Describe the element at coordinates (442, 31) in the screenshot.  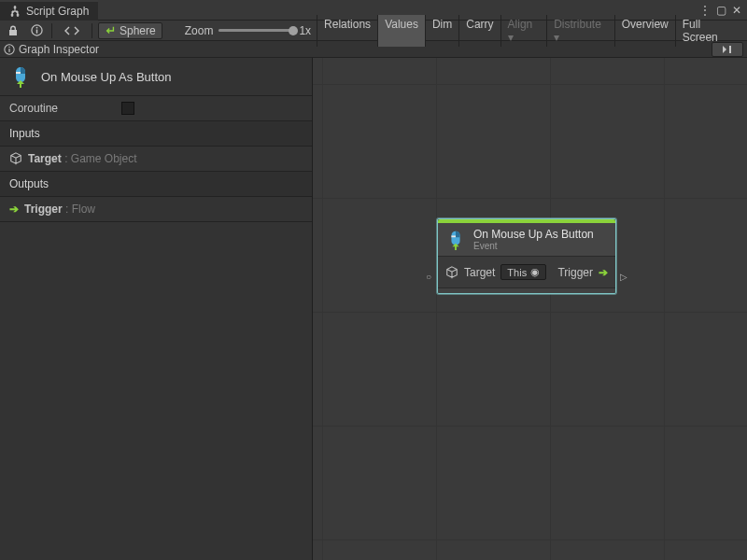
I see `btn-dim: Dim` at that location.